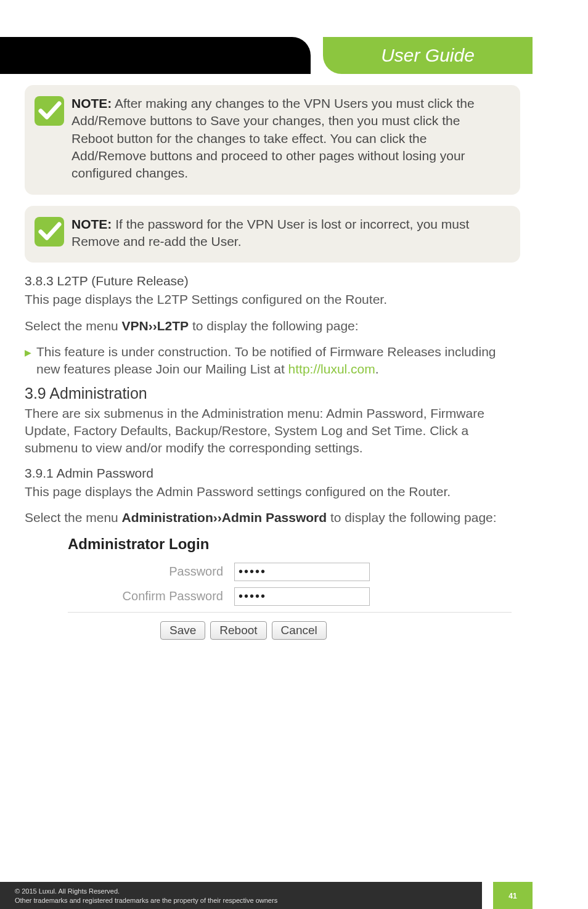 The image size is (588, 909). Describe the element at coordinates (272, 326) in the screenshot. I see `p-383-2: Select the menu VPN››L2TP to display the…` at that location.